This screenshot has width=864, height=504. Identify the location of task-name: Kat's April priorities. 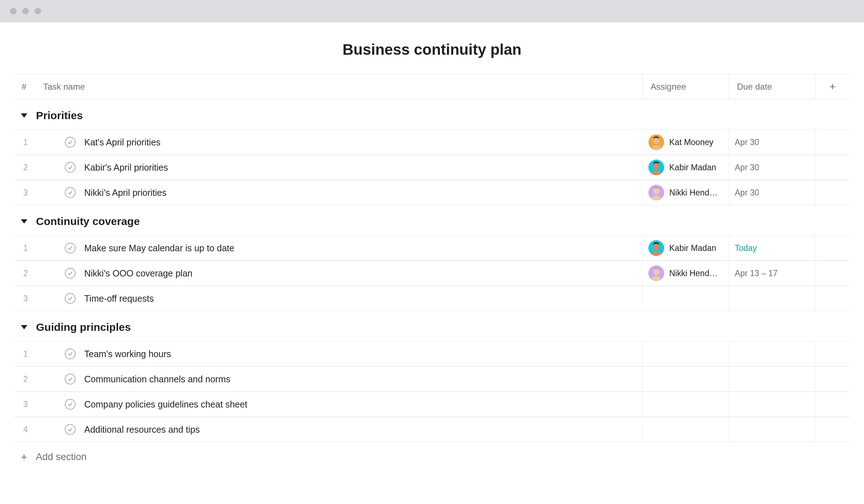
(122, 143).